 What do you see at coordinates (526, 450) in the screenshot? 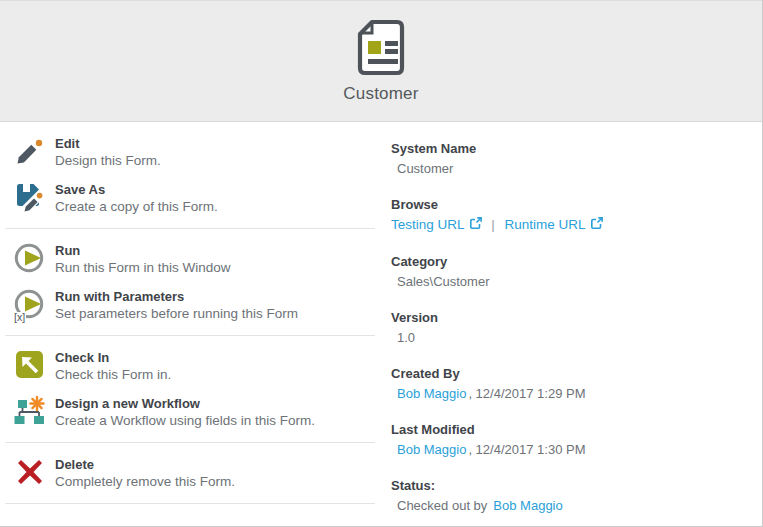
I see `modified-timestamp: , 12/4/2017 1:30 PM` at bounding box center [526, 450].